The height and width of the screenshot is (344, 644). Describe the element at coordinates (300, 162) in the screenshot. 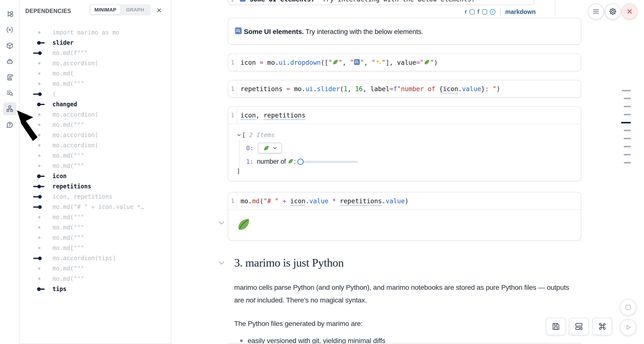

I see `slider-knob` at that location.